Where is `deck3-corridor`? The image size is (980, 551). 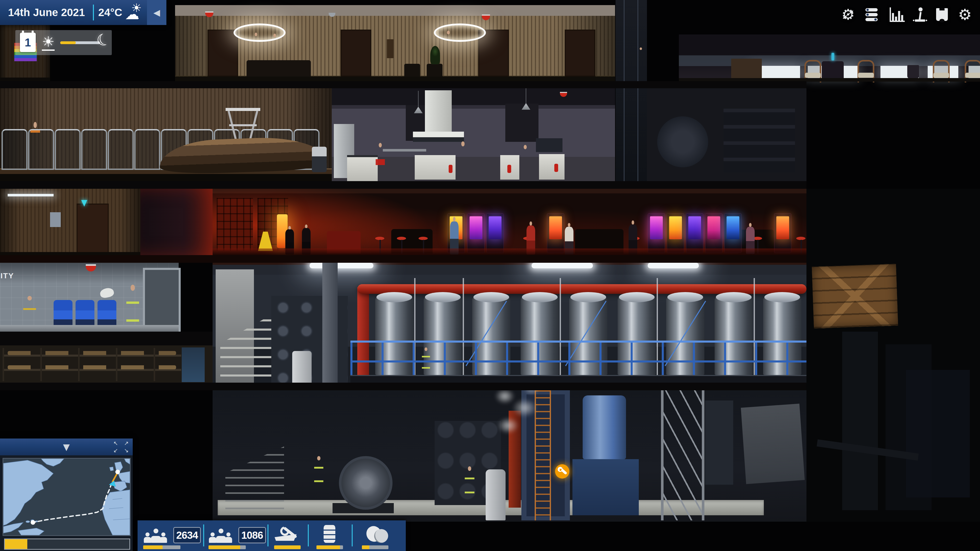
deck3-corridor is located at coordinates (70, 222).